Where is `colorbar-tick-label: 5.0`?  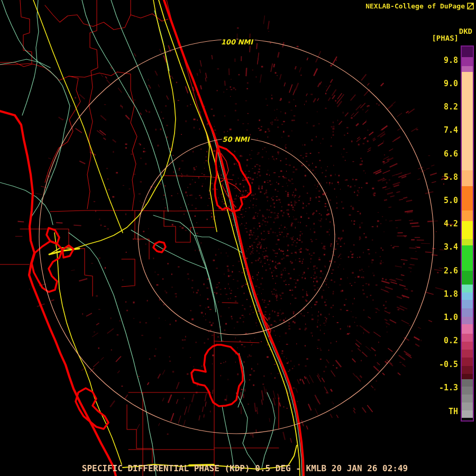 colorbar-tick-label: 5.0 is located at coordinates (442, 200).